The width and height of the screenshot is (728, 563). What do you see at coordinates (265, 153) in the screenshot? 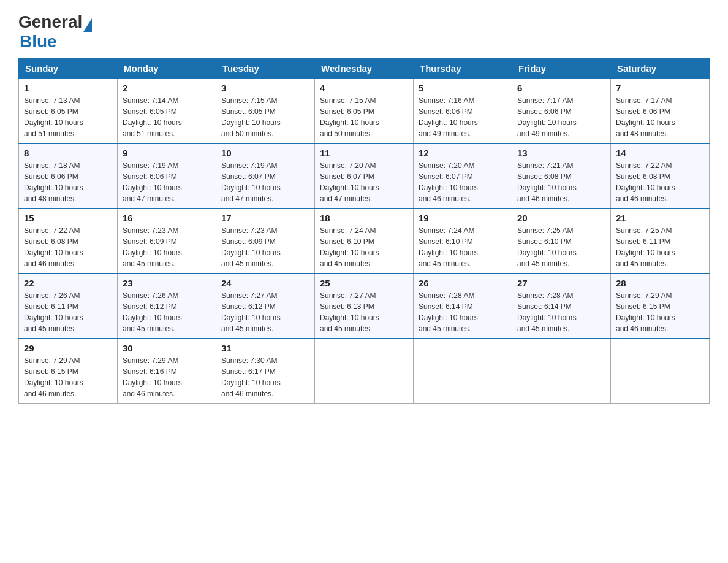
I see `day-number: 10` at bounding box center [265, 153].